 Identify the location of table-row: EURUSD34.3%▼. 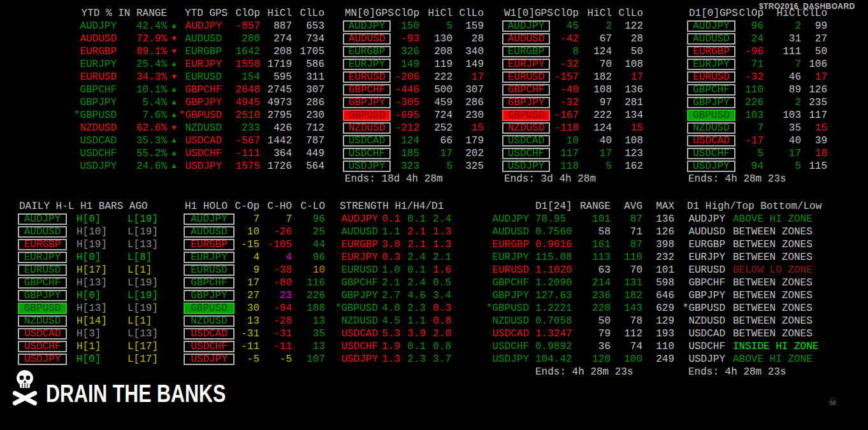
(121, 77).